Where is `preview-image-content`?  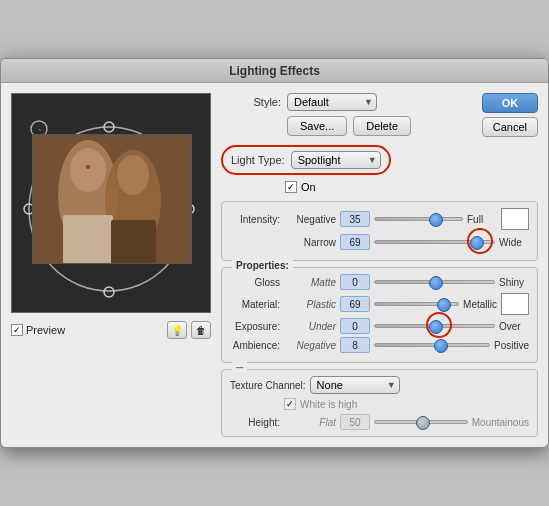 preview-image-content is located at coordinates (112, 199).